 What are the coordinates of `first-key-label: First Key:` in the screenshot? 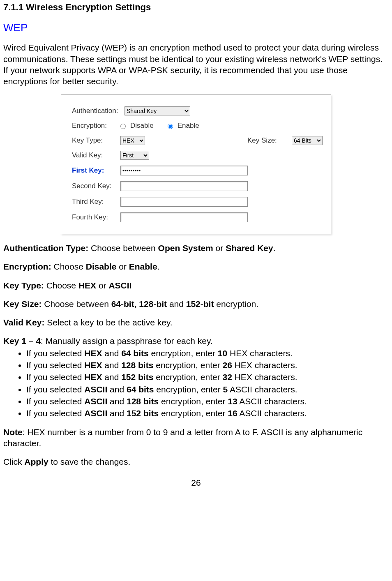 It's located at (95, 171).